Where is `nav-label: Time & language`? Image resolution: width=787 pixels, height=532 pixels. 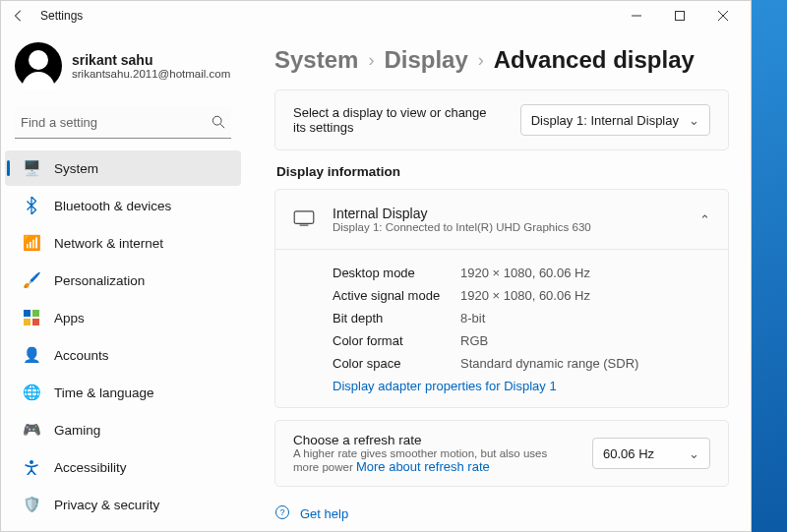 nav-label: Time & language is located at coordinates (104, 393).